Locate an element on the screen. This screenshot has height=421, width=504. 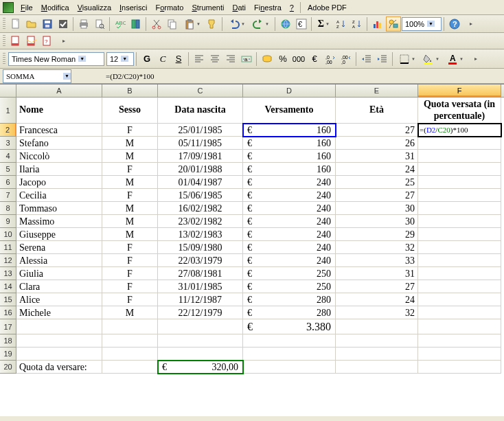
cell-E3: 26 is located at coordinates (377, 143).